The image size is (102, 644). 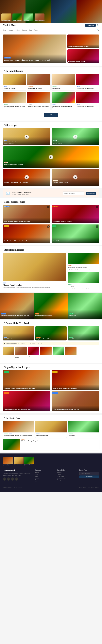 I want to click on chicken-sidebar-item-1: DRINK Spicy Serrano Pineapple Margarita …, so click(x=83, y=262).